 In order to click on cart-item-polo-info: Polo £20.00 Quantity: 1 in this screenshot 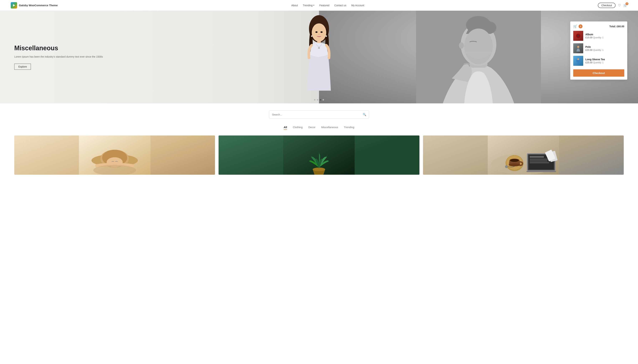, I will do `click(605, 48)`.